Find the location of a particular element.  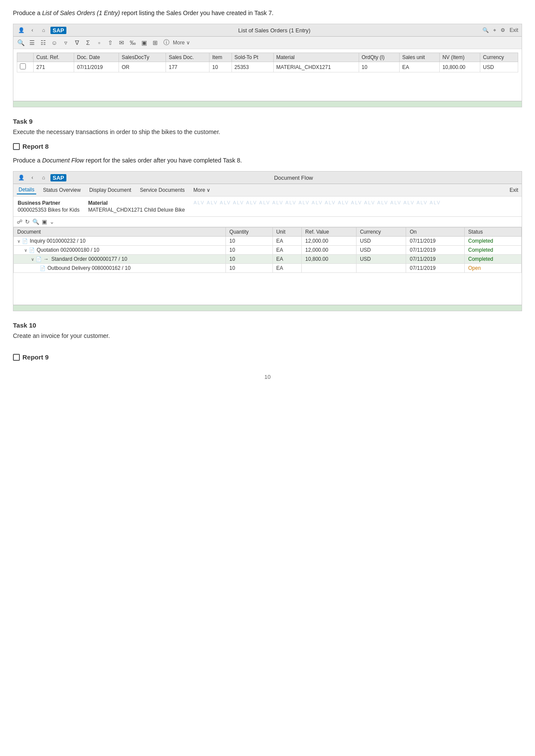

row-sales-doc: 177 is located at coordinates (188, 67).